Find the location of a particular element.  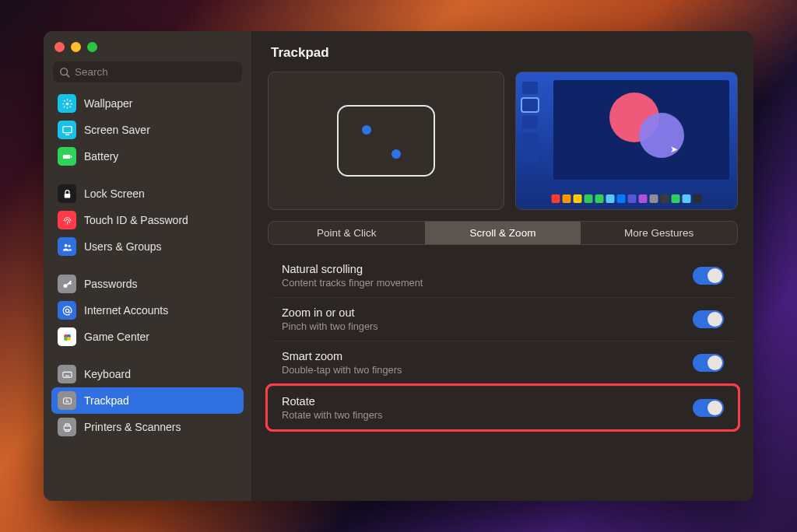

search-field is located at coordinates (148, 72).